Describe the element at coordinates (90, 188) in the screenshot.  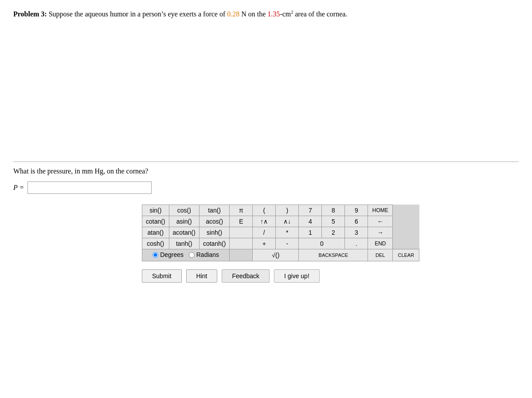
I see `answer-input` at that location.